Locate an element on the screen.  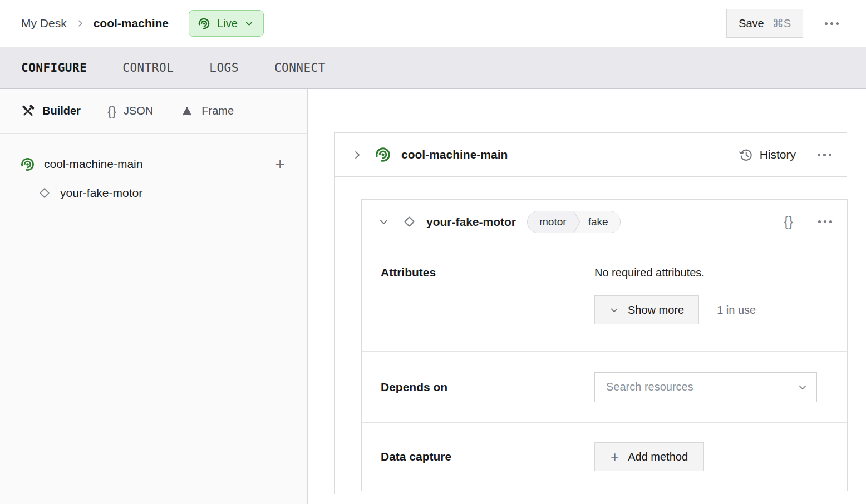
attributes-usage-text: 1 in use is located at coordinates (736, 310).